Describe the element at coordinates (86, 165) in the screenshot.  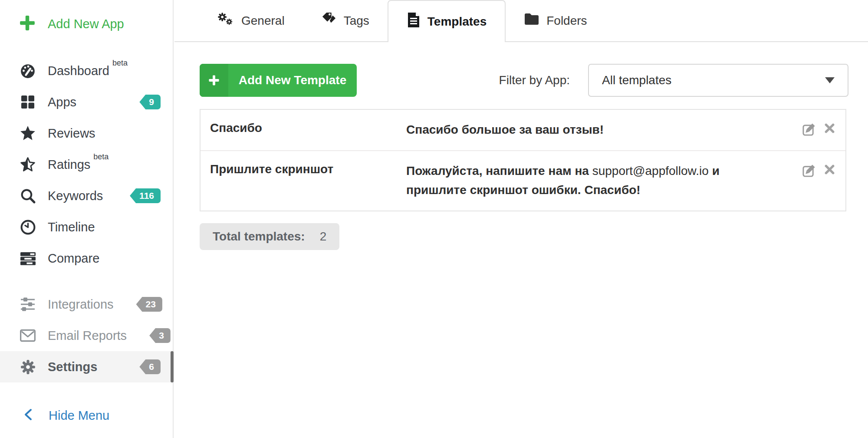
I see `sidebar-item-ratings: Ratingsbeta` at that location.